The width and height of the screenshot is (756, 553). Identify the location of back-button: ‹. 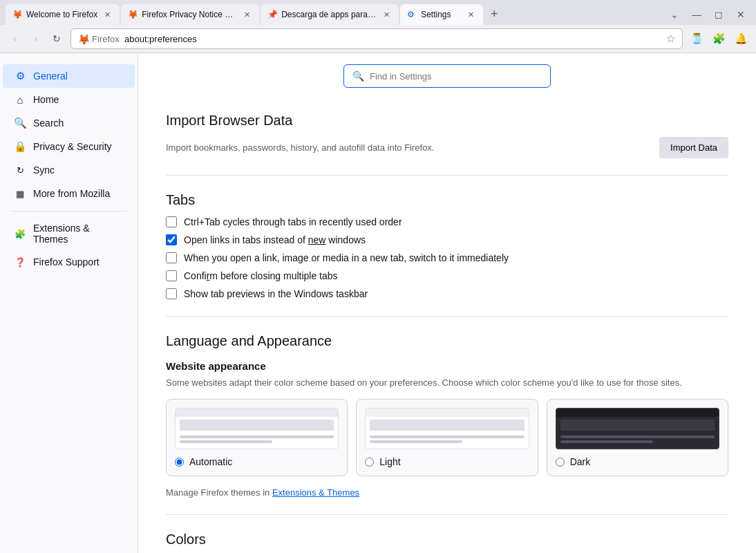
(15, 39).